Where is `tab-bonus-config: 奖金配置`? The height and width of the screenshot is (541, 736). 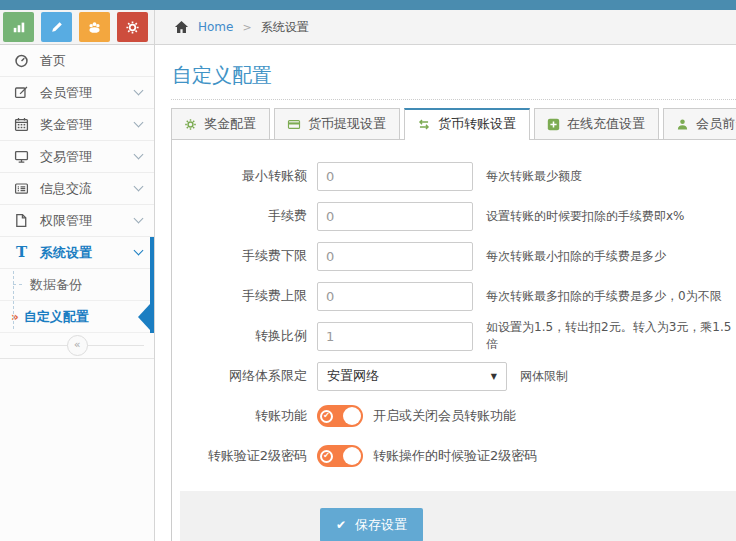
tab-bonus-config: 奖金配置 is located at coordinates (220, 124).